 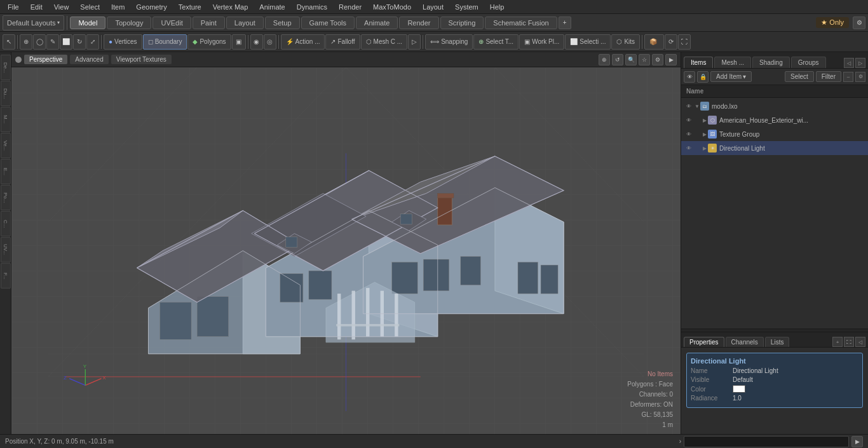 What do you see at coordinates (775, 106) in the screenshot?
I see `tree-item-modo: 👁 ▼ 🗂 modo.lxo` at bounding box center [775, 106].